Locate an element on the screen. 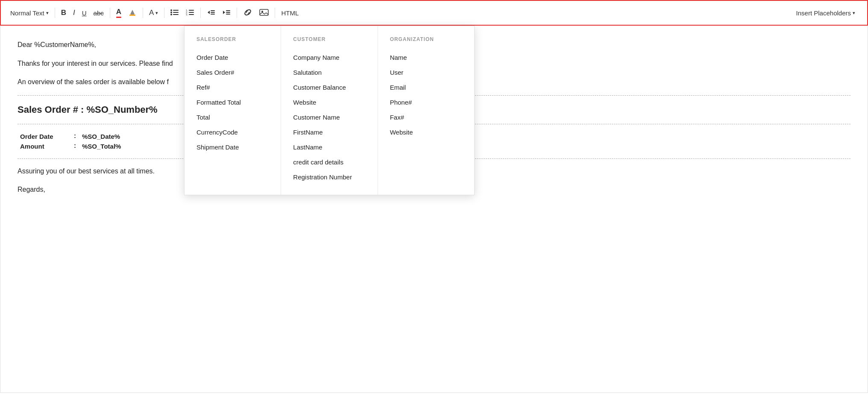 The height and width of the screenshot is (416, 868). customer-item-website: Website is located at coordinates (329, 103).